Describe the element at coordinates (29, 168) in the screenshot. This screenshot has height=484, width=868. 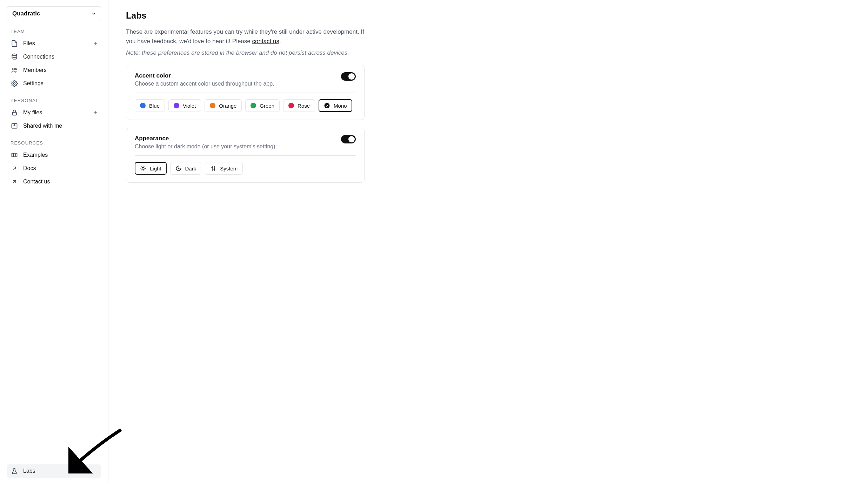
I see `sidebar-item-label: Docs` at that location.